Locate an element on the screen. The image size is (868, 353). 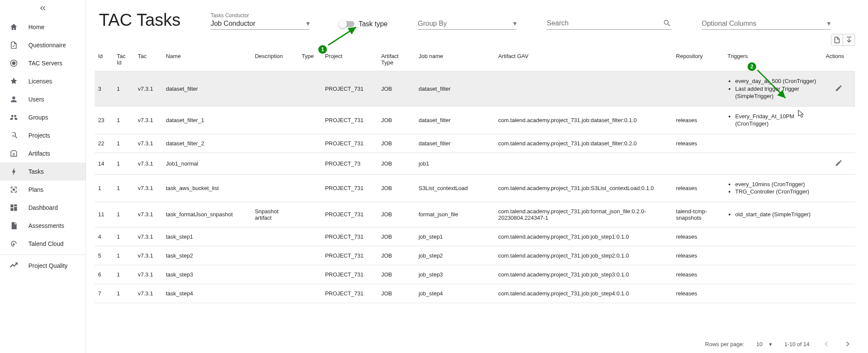
col-actions: Actions is located at coordinates (839, 59).